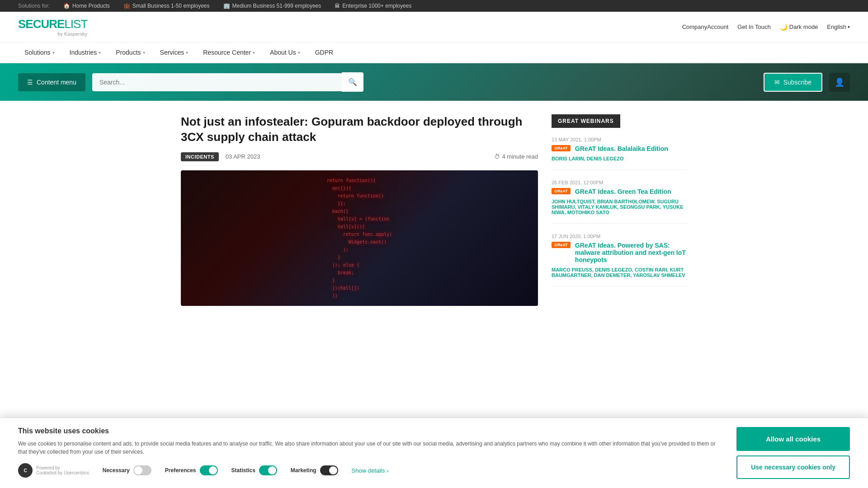 The image size is (868, 488). What do you see at coordinates (619, 192) in the screenshot?
I see `webinar-title-2: GReAT GReAT Ideas. Green Tea Edition` at bounding box center [619, 192].